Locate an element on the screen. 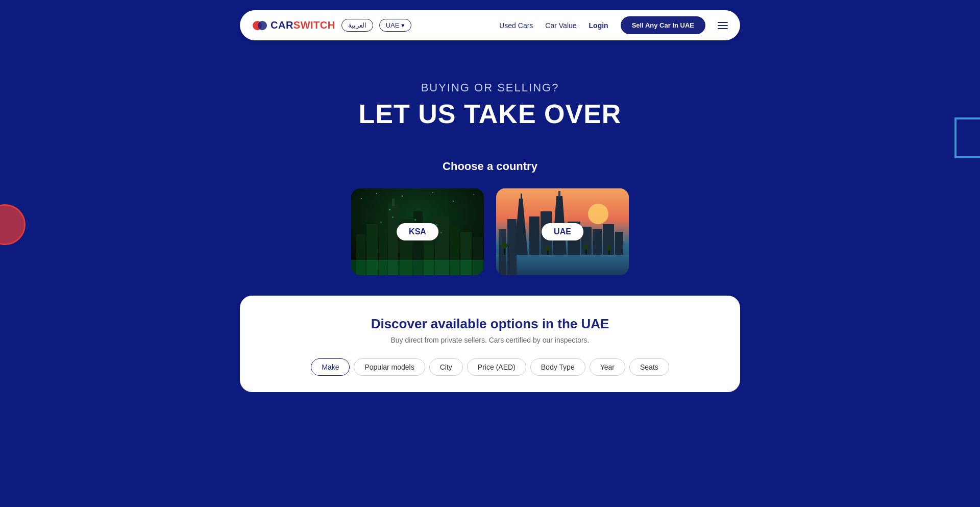 This screenshot has width=980, height=507. filter-tabs: MakePopular modelsCityPrice (AED)Body Ty… is located at coordinates (490, 367).